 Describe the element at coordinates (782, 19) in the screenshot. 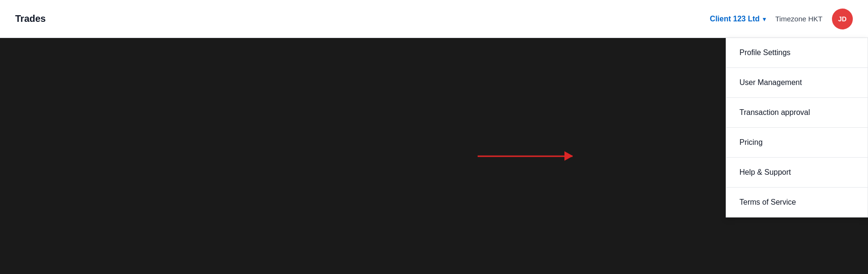

I see `header-right: Client 123 Ltd ▾ Timezone HKT JD` at that location.